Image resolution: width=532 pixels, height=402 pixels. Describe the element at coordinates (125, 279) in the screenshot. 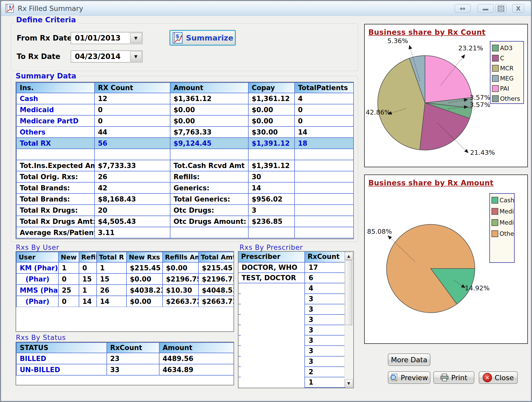

I see `table-row: (Phar)01515$0.00$2196.75$2196.75` at that location.